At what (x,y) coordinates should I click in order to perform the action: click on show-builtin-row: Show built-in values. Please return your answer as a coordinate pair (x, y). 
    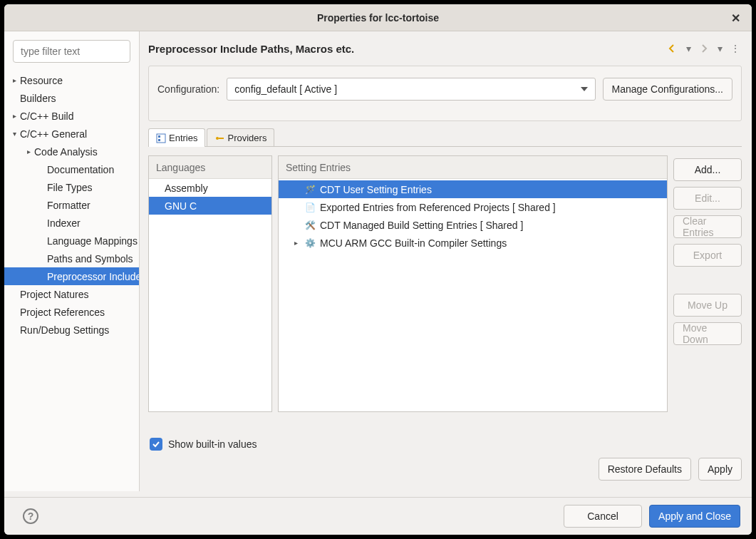
    Looking at the image, I should click on (445, 444).